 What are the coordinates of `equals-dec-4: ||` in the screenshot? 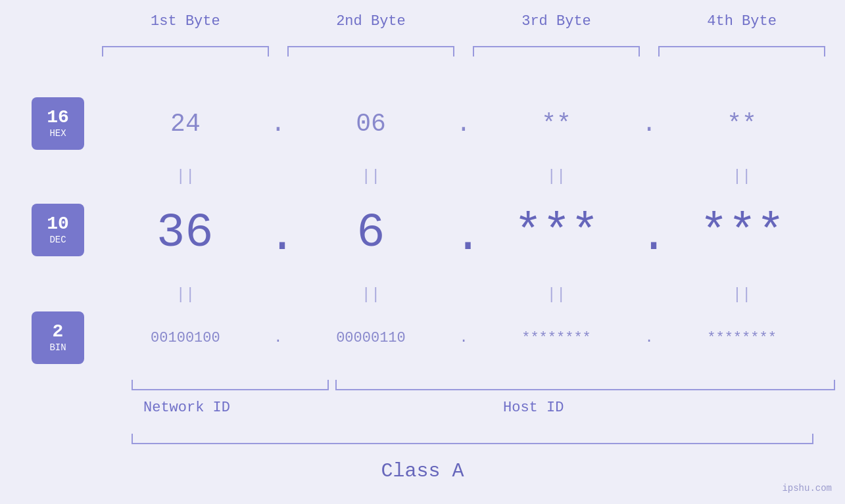 It's located at (742, 294).